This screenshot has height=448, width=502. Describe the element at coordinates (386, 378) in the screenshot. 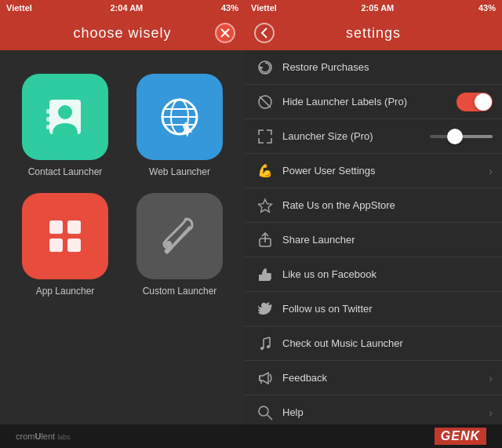

I see `feedback-label: Feedback` at that location.